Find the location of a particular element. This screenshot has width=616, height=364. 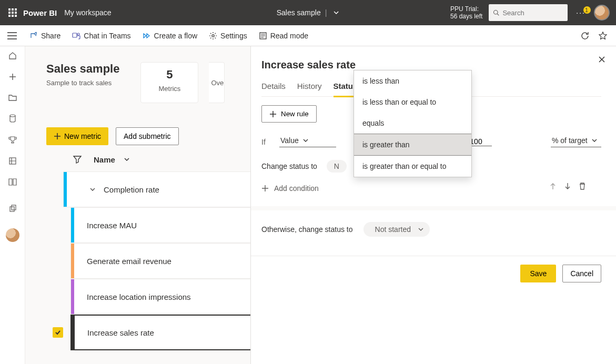

trial-line1: PPU Trial: is located at coordinates (466, 9).